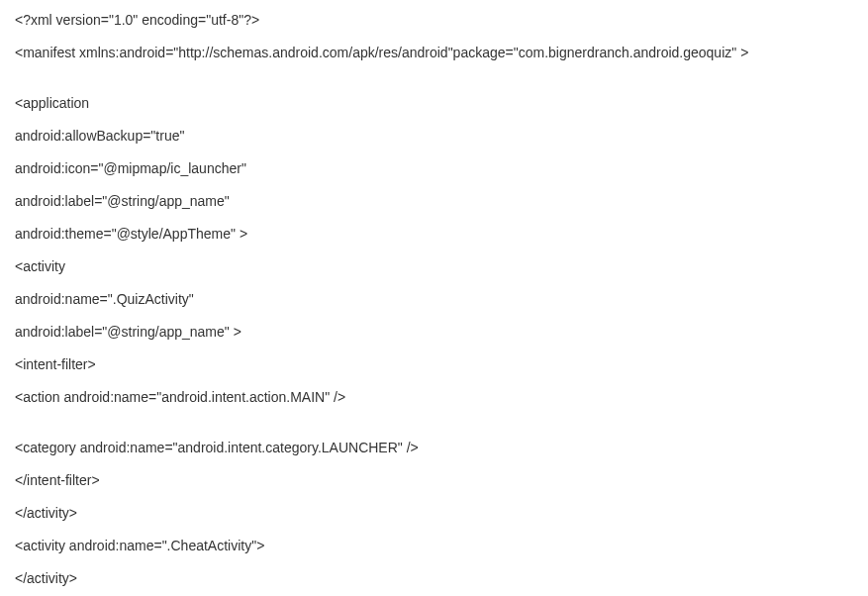 Image resolution: width=868 pixels, height=596 pixels. What do you see at coordinates (434, 364) in the screenshot?
I see `code-line: <intent-filter>` at bounding box center [434, 364].